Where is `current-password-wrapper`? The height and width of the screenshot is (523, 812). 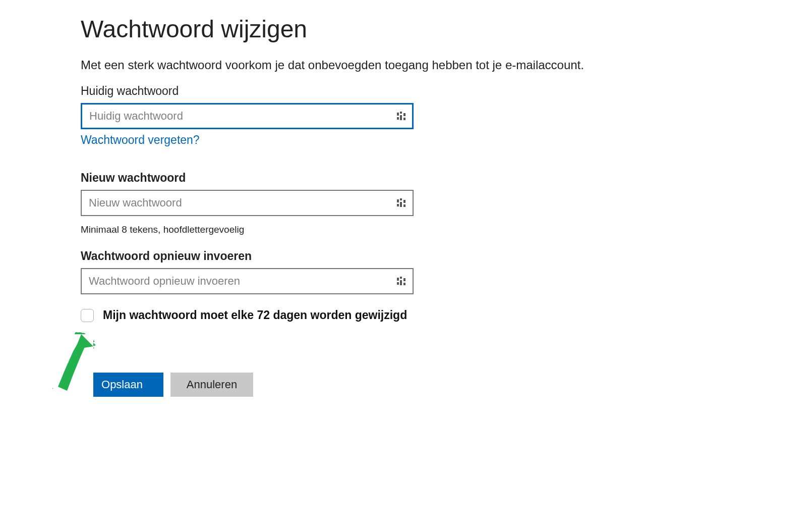
current-password-wrapper is located at coordinates (247, 116).